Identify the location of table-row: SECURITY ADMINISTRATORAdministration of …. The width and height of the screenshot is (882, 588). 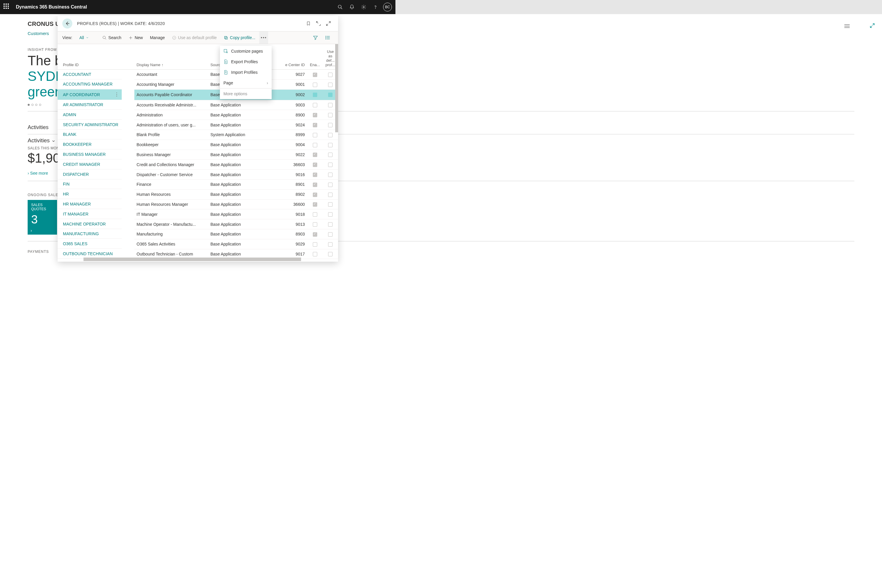
(198, 125).